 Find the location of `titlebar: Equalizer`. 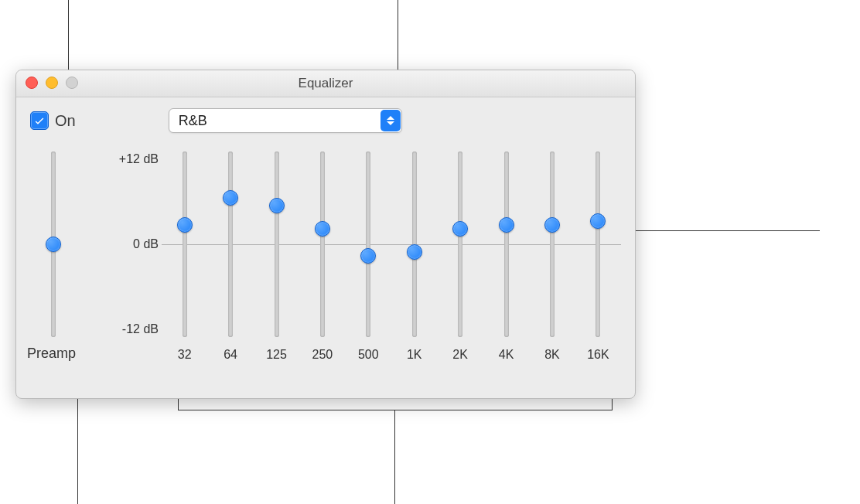

titlebar: Equalizer is located at coordinates (326, 83).